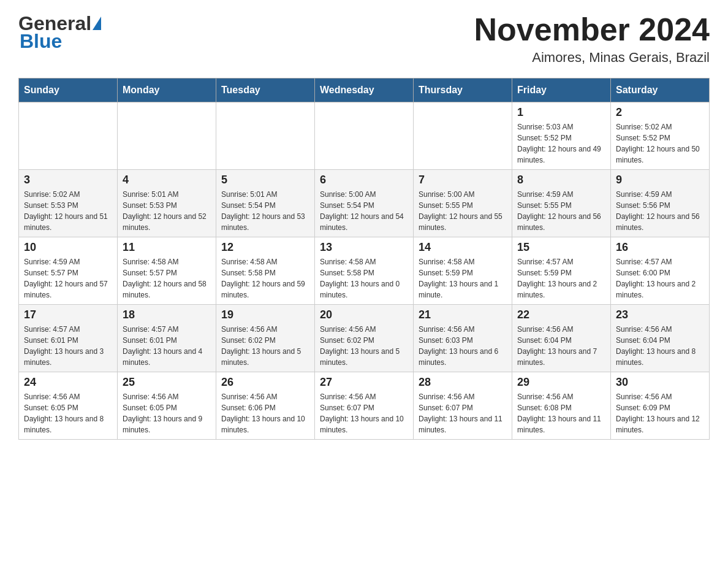 The width and height of the screenshot is (728, 563). I want to click on day-info: Sunrise: 5:00 AMSunset: 5:54 PMDaylight:…, so click(364, 211).